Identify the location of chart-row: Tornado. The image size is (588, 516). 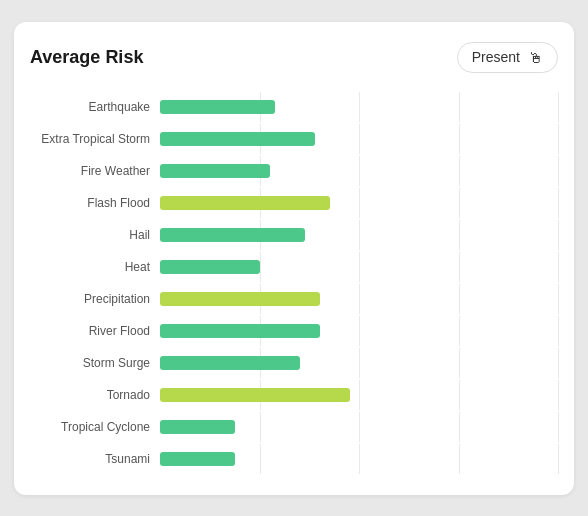
(294, 395).